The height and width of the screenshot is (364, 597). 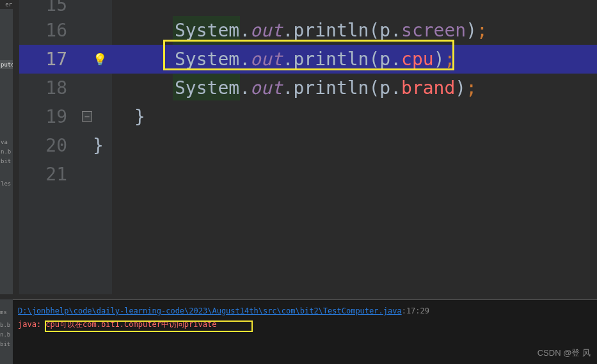 I want to click on sidebar-item: les, so click(x=6, y=184).